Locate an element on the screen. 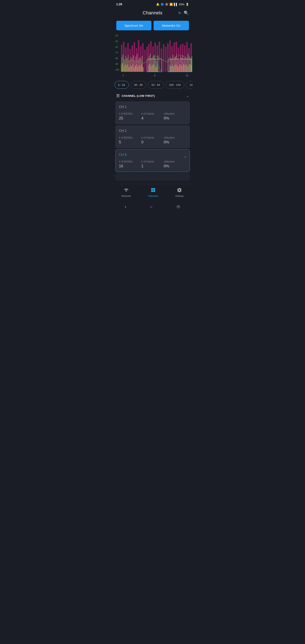 This screenshot has width=305, height=644. channel-card-ch2: CH 2 # of BSSIDs 5 # of Clients 0 Utiliz… is located at coordinates (152, 137).